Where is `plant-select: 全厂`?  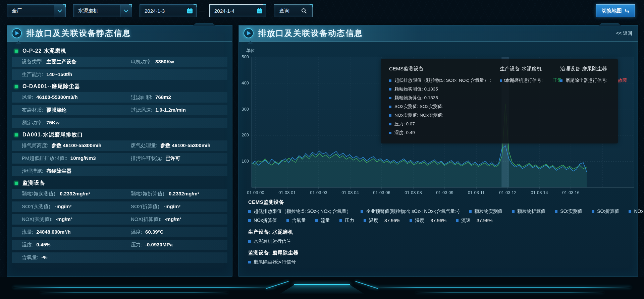 plant-select: 全厂 is located at coordinates (36, 11).